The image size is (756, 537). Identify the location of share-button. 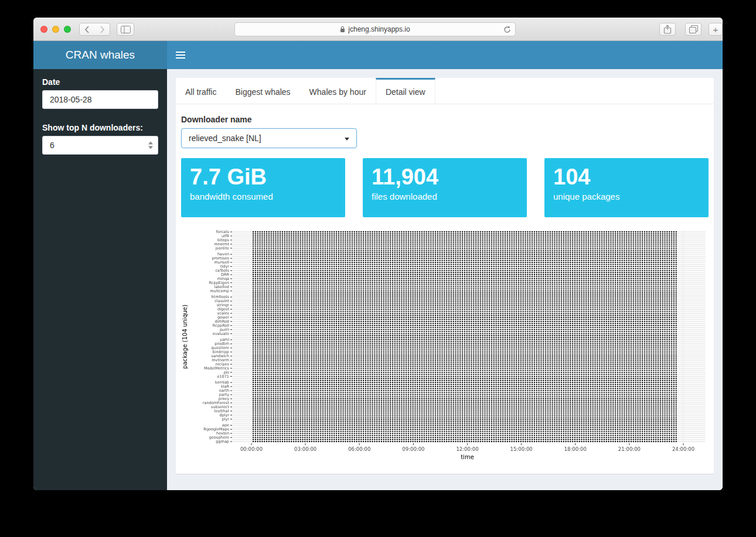
(668, 29).